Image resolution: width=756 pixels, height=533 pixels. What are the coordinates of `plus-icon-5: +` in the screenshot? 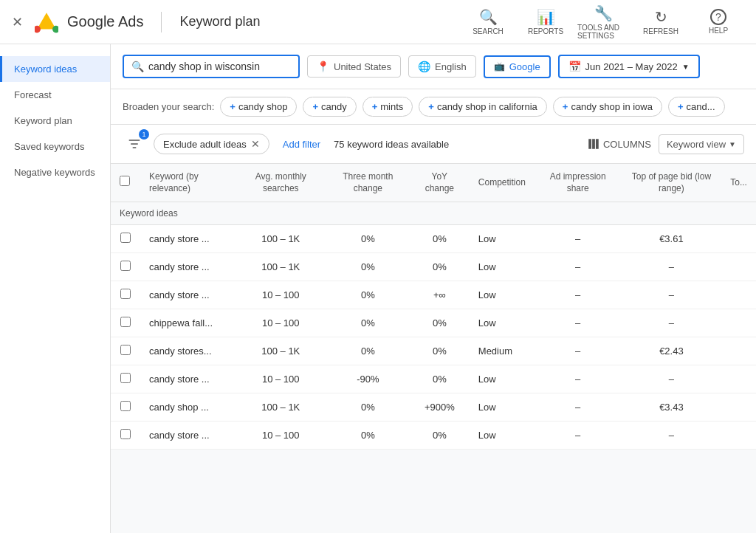 It's located at (681, 106).